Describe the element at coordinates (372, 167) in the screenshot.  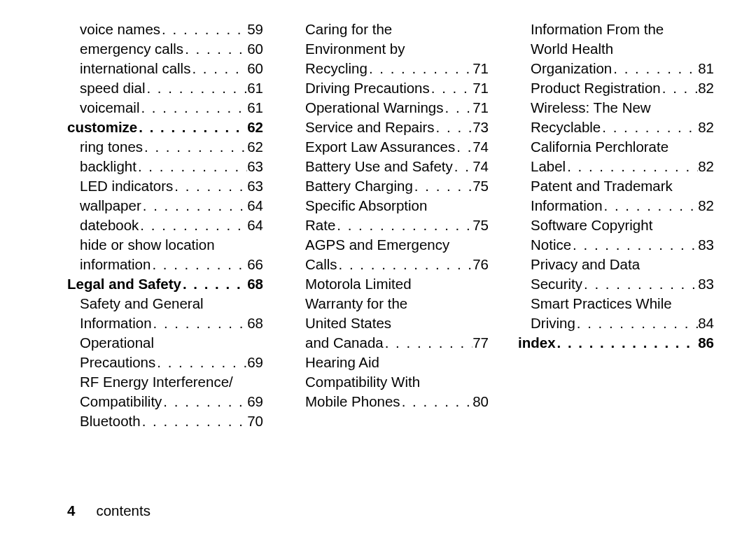
I see `toc-entry-label: Battery Use and Safety` at that location.